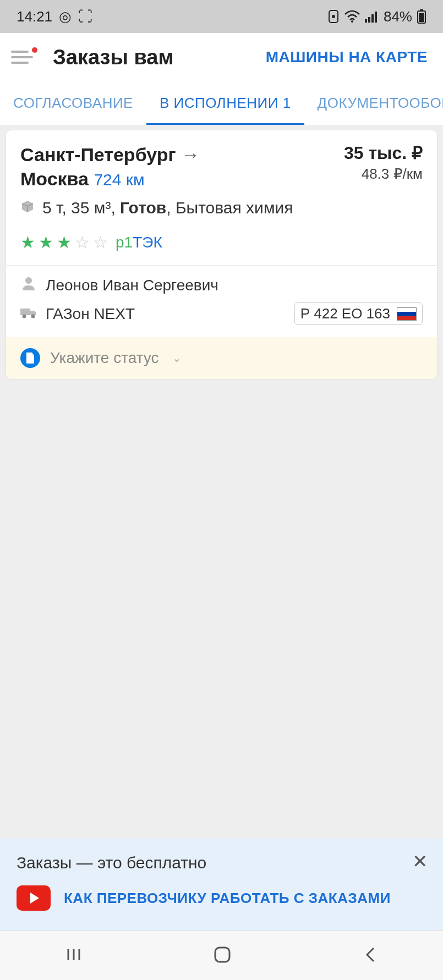 Image resolution: width=443 pixels, height=980 pixels. I want to click on tab-approval: СОГЛАСОВАНИЕ, so click(73, 103).